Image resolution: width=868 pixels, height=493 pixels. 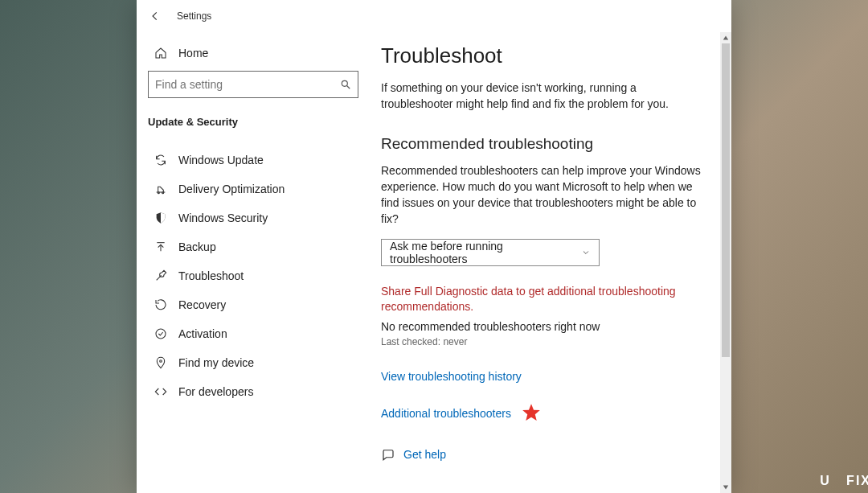 I want to click on recommended-heading: Recommended troubleshooting, so click(x=545, y=144).